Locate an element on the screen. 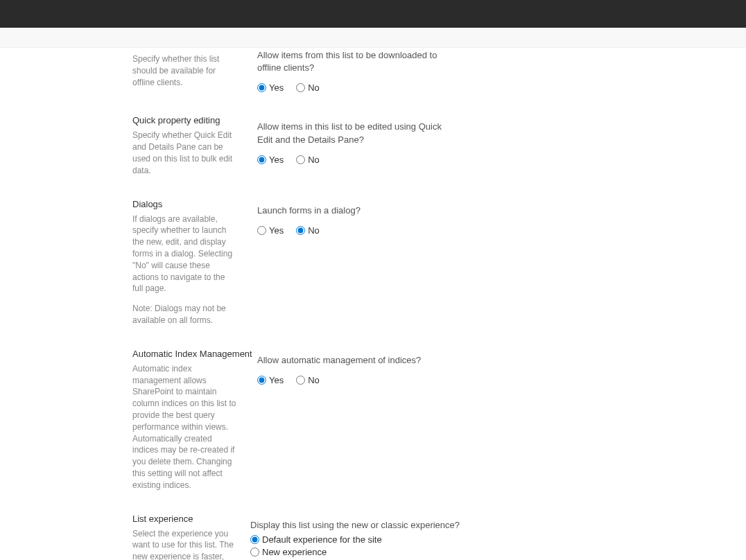  radio-label: New experience is located at coordinates (294, 552).